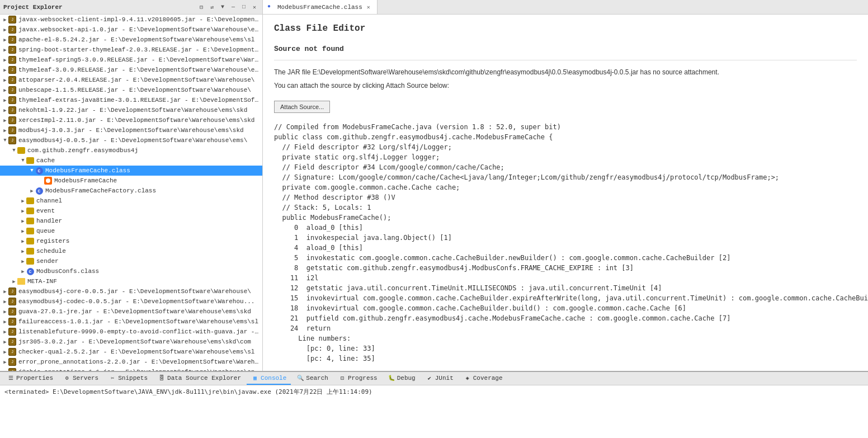 This screenshot has width=868, height=438. Describe the element at coordinates (268, 378) in the screenshot. I see `bottom-tab-console: ▦Console` at that location.